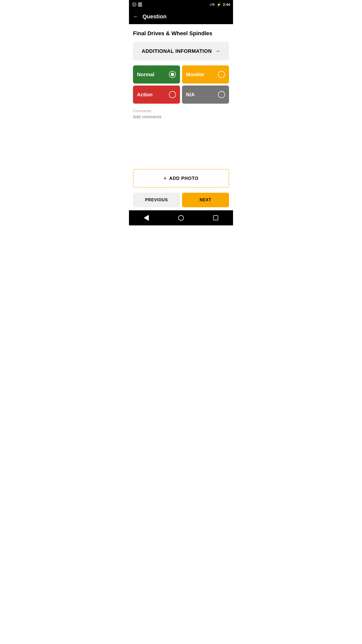 This screenshot has width=362, height=644. What do you see at coordinates (154, 17) in the screenshot?
I see `header-title: Question` at bounding box center [154, 17].